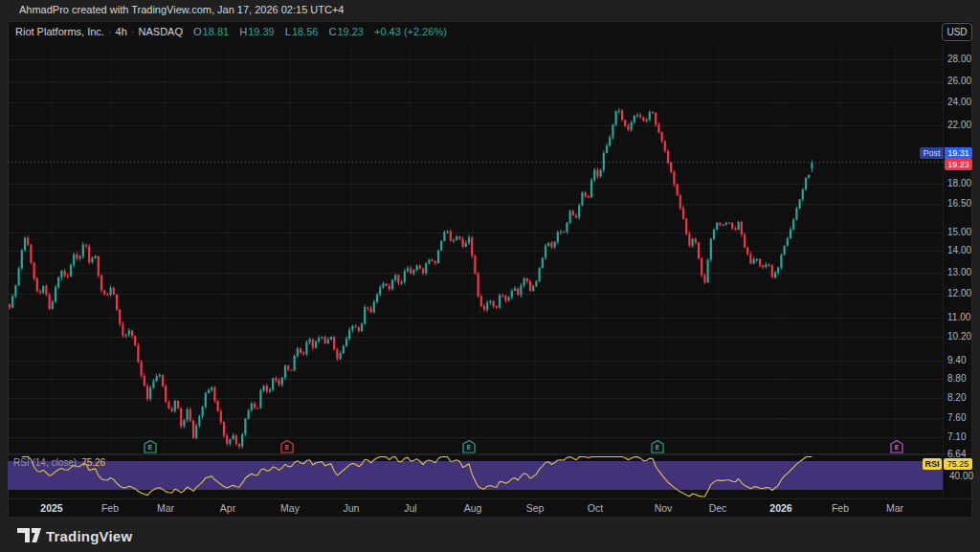  What do you see at coordinates (232, 32) in the screenshot?
I see `symbol-legend: Riot Platforms, Inc.·4h·NASDAQ O18.81 H1…` at bounding box center [232, 32].